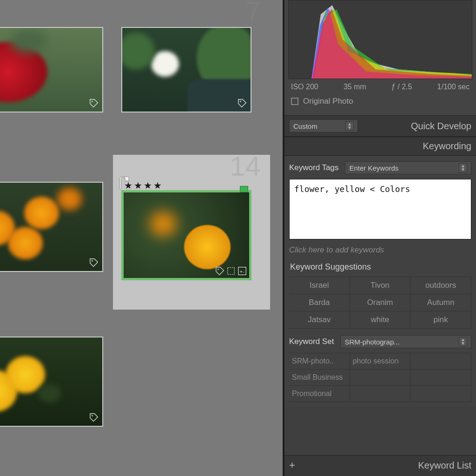 The height and width of the screenshot is (476, 476). I want to click on keyword-suggestion: Barda, so click(320, 303).